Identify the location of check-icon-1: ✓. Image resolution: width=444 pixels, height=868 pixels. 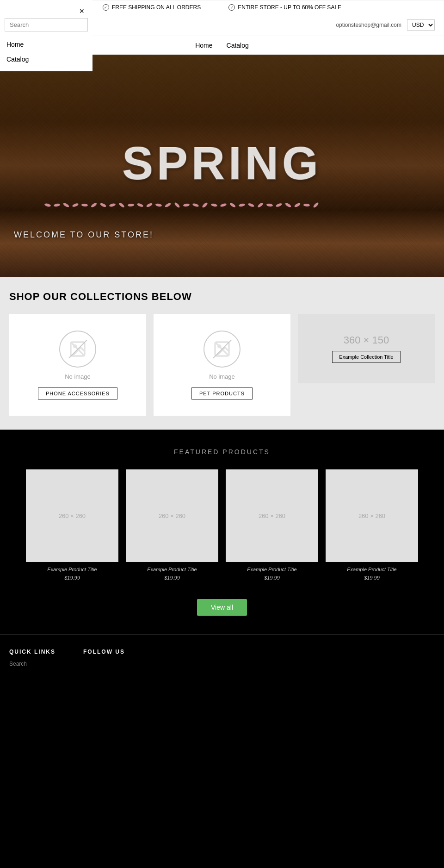
(106, 7).